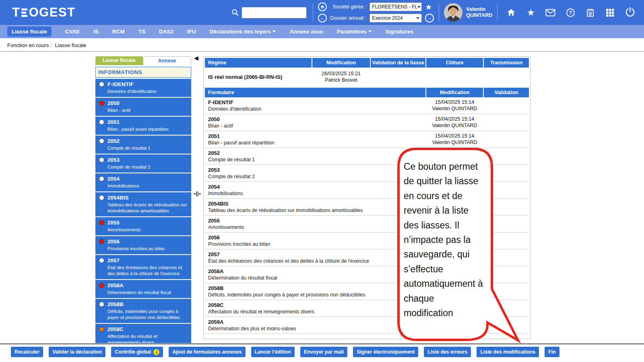  Describe the element at coordinates (143, 183) in the screenshot. I see `sidebar-item-2054: 2054Immobilisations` at that location.